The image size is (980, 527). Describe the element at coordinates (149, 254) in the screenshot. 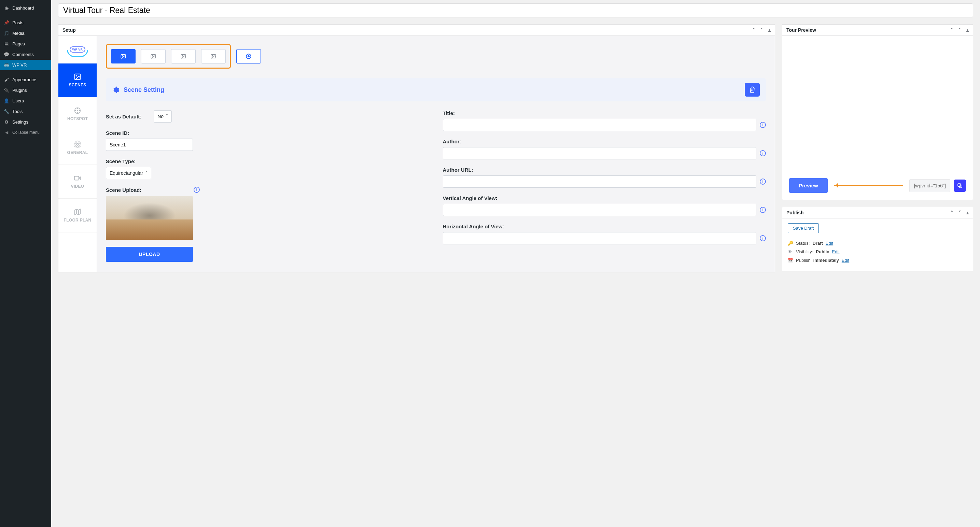

I see `upload-button: UPLOAD` at that location.